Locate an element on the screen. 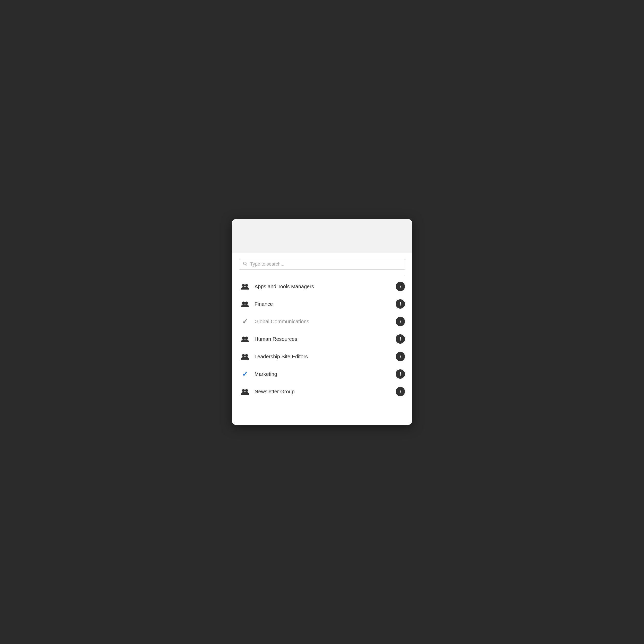 This screenshot has height=644, width=644. group-picker-card: Apps and Tools Managers i Finance i ✓ Gl… is located at coordinates (322, 322).